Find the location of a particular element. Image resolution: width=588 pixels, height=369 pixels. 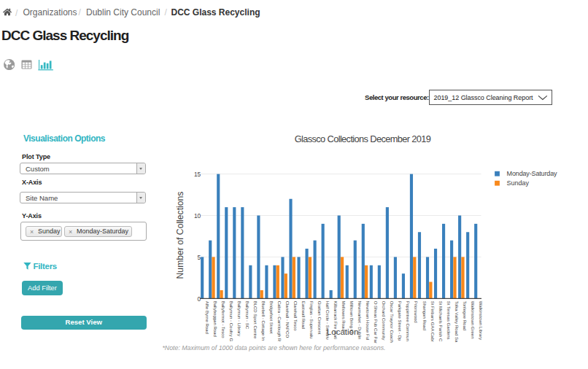

svg-text:Glassco Collections December 2: Glassco Collections December 2019 is located at coordinates (363, 139).